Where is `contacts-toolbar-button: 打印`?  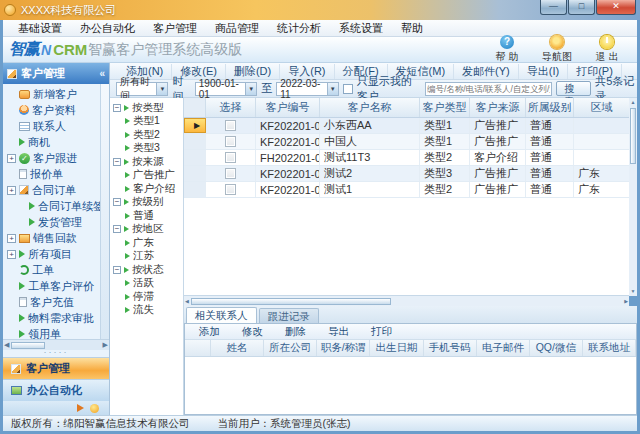
contacts-toolbar-button: 打印 is located at coordinates (382, 332).